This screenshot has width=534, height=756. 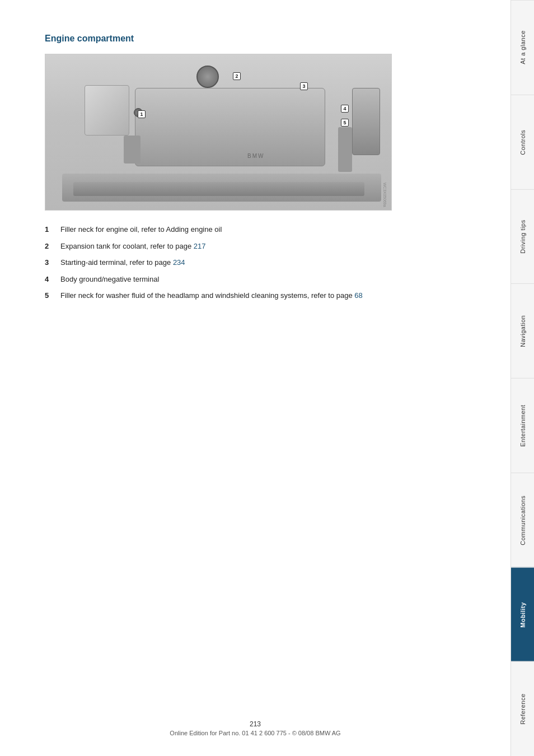 What do you see at coordinates (208, 77) in the screenshot?
I see `top-component` at bounding box center [208, 77].